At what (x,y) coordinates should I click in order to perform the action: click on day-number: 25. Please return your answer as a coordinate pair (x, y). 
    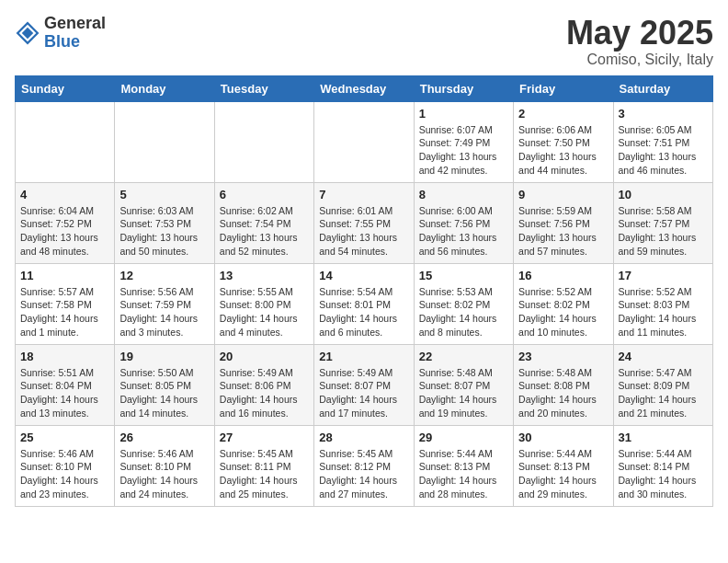
    Looking at the image, I should click on (64, 438).